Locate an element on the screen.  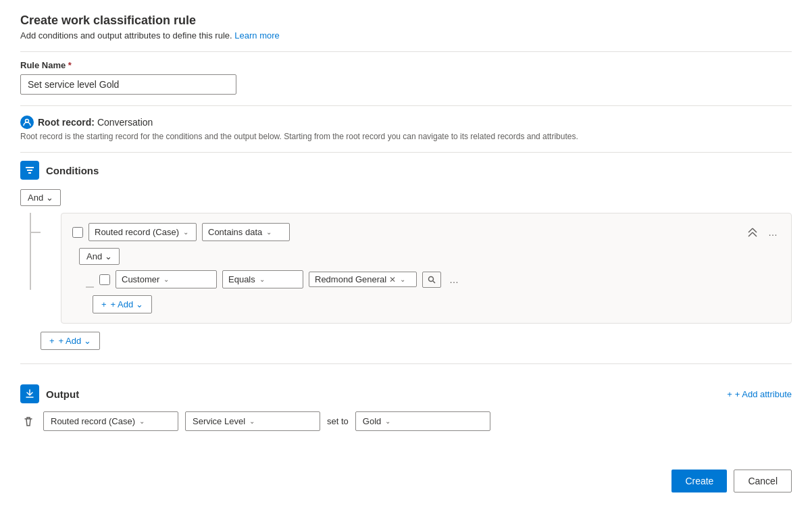
customer-chevron-icon: ⌄ is located at coordinates (166, 280).